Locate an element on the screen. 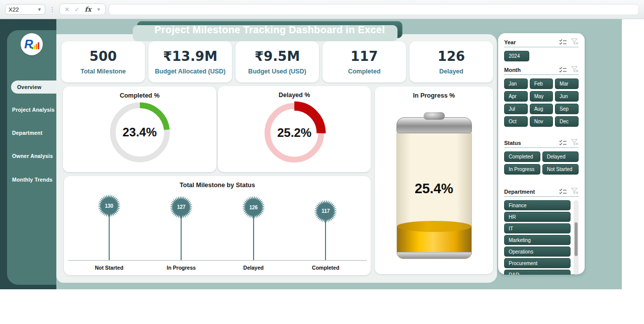 The height and width of the screenshot is (324, 644). kpi-total-milestone: 500 Total Milestone is located at coordinates (103, 62).